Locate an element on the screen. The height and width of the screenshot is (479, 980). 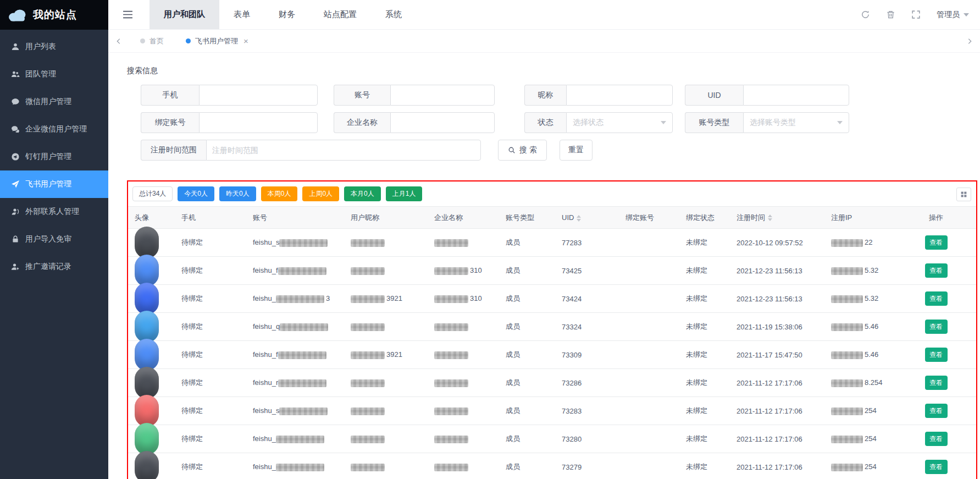
sidebar-item-5: 钉钉用户管理 is located at coordinates (54, 157).